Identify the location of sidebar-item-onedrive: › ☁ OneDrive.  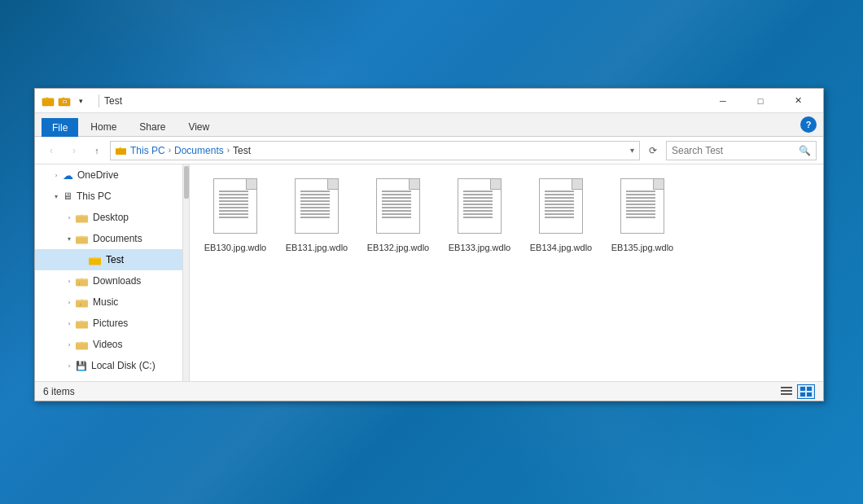
(112, 175).